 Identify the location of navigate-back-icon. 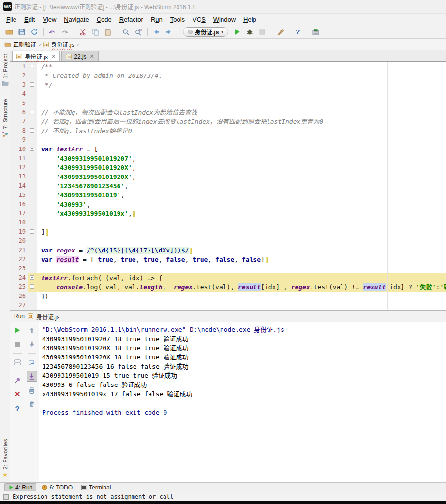
(156, 32).